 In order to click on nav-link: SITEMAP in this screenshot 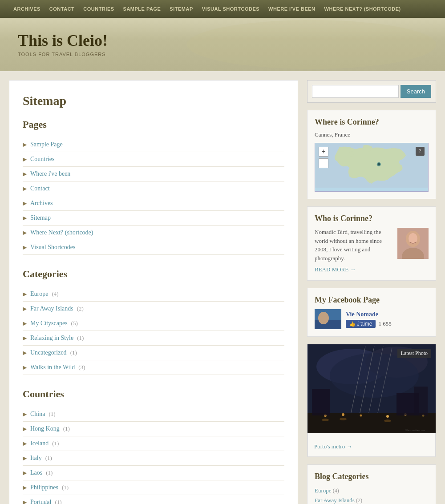, I will do `click(181, 9)`.